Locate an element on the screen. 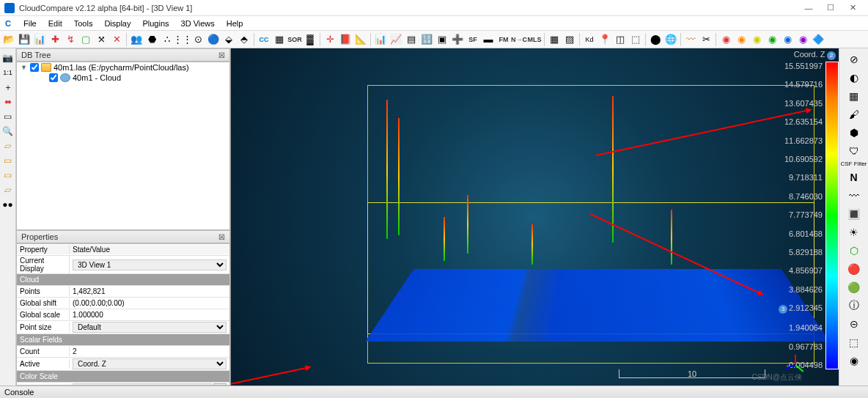 The width and height of the screenshot is (868, 398). expand-icon is located at coordinates (43, 78).